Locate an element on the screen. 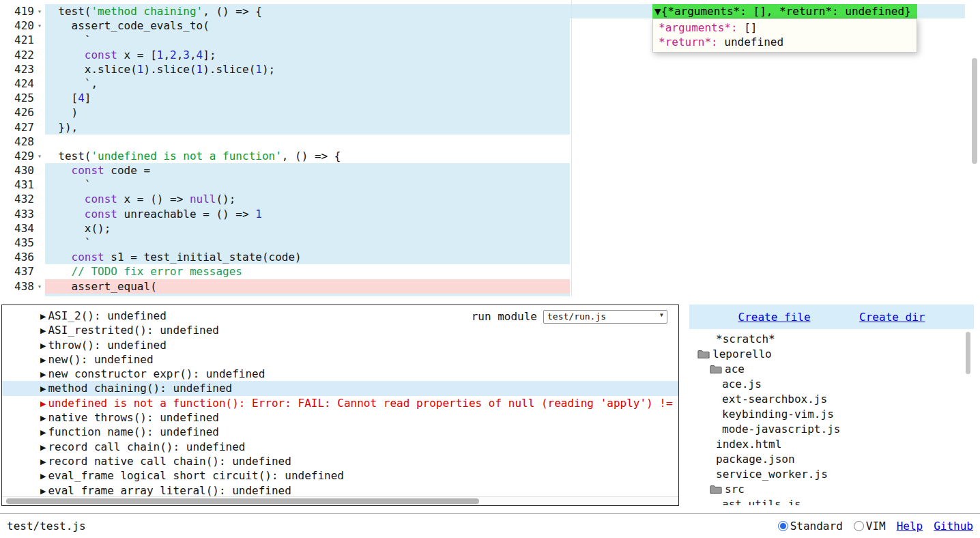 This screenshot has width=980, height=538. console-item-text: ASI_restrited(): undefined is located at coordinates (133, 330).